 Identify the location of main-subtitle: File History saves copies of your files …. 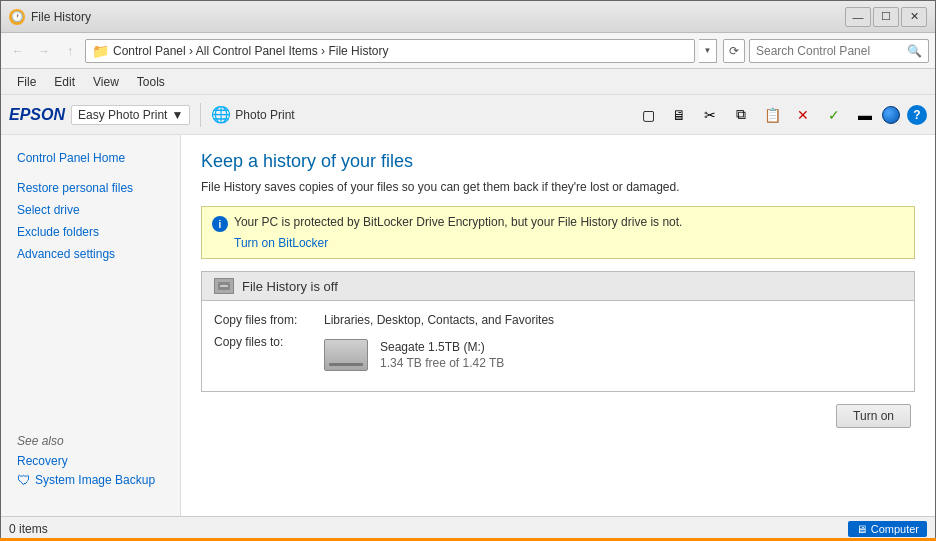
(558, 187).